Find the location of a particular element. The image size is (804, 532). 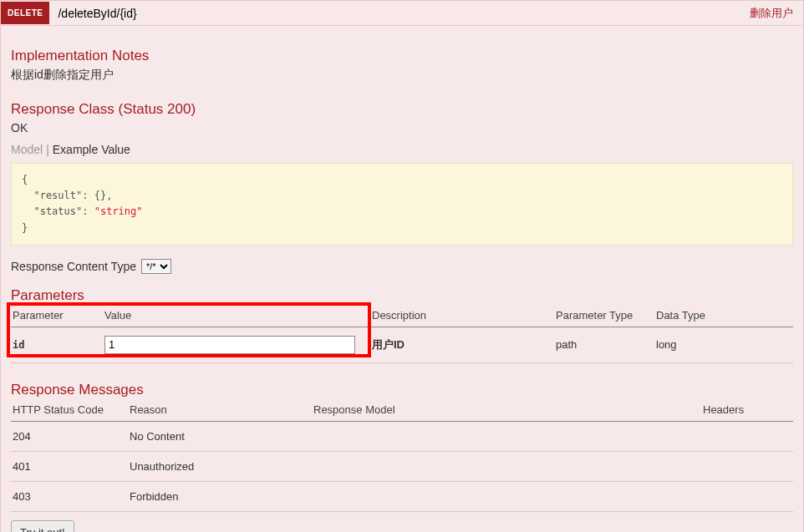

param-name: id is located at coordinates (18, 345).